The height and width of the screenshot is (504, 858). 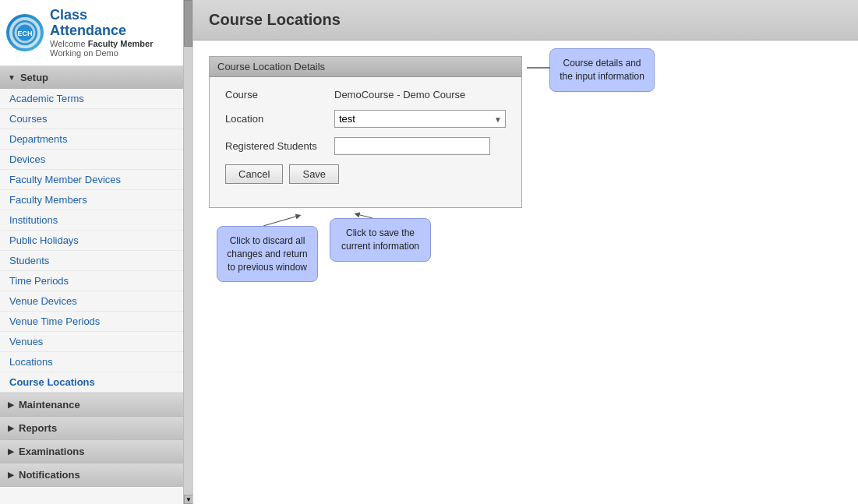 What do you see at coordinates (280, 146) in the screenshot?
I see `registered-students-label: Registered Students` at bounding box center [280, 146].